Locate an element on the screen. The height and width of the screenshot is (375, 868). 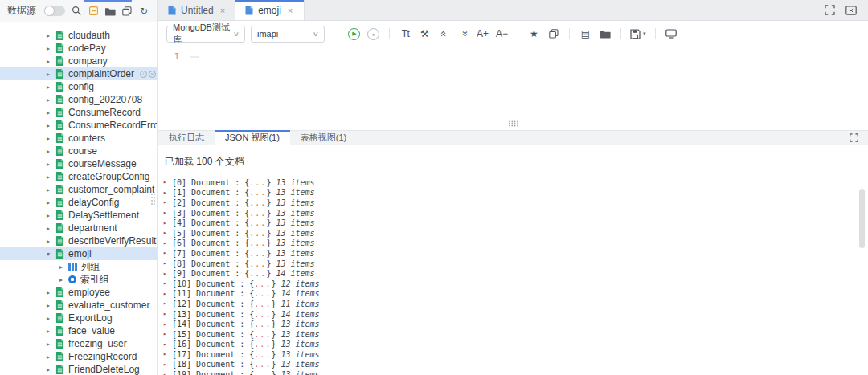
tree-item: ▸ FreezingRecord is located at coordinates (79, 357).